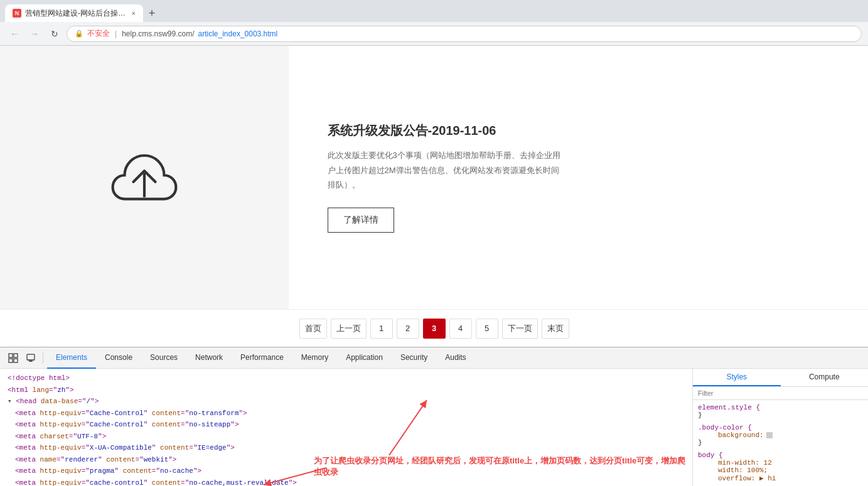  What do you see at coordinates (72, 358) in the screenshot?
I see `tab-elements: Elements` at bounding box center [72, 358].